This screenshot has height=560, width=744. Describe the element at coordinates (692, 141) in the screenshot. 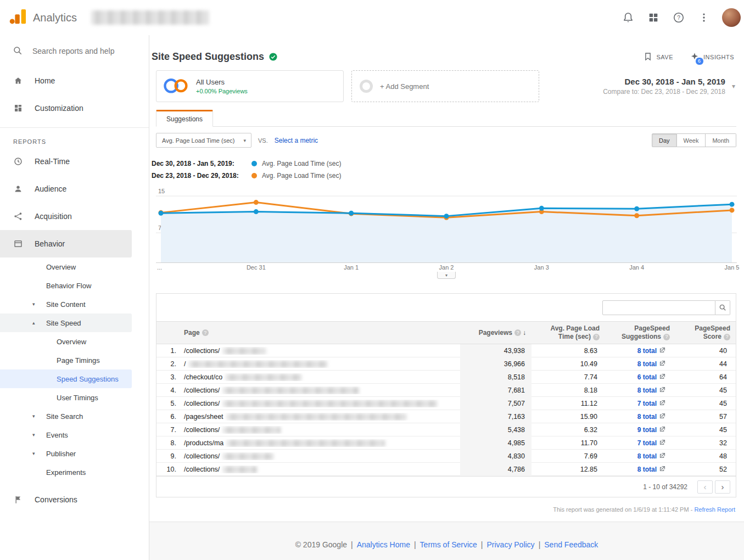

I see `granularity-week-button: Week` at that location.